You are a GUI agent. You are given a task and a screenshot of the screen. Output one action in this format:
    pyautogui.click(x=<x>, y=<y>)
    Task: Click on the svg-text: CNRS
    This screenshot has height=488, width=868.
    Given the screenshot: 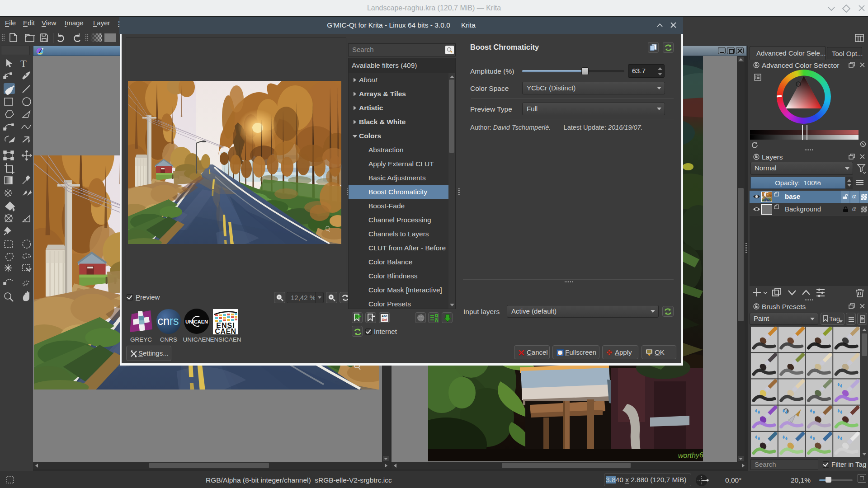 What is the action you would take?
    pyautogui.click(x=169, y=340)
    